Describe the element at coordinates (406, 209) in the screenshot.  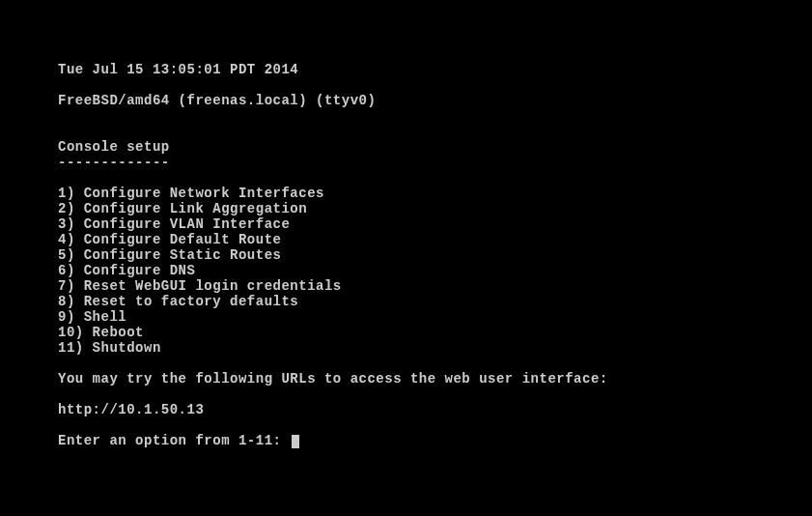
I see `menu-option-2: 2) Configure Link Aggregation` at that location.